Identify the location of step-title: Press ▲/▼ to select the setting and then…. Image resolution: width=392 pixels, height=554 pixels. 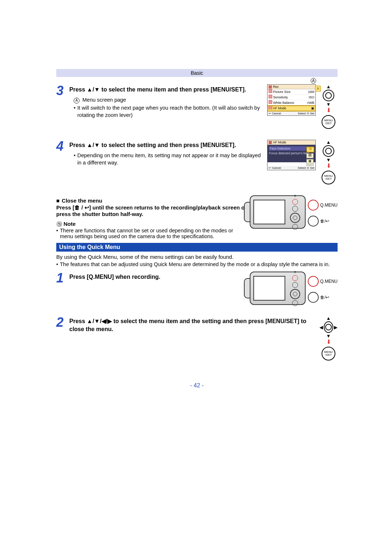
(167, 145).